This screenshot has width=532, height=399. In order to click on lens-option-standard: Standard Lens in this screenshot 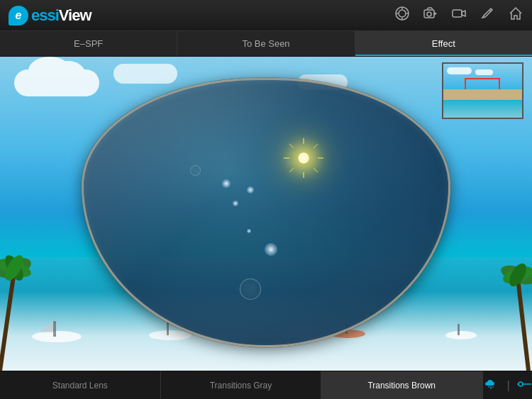, I will do `click(81, 386)`.